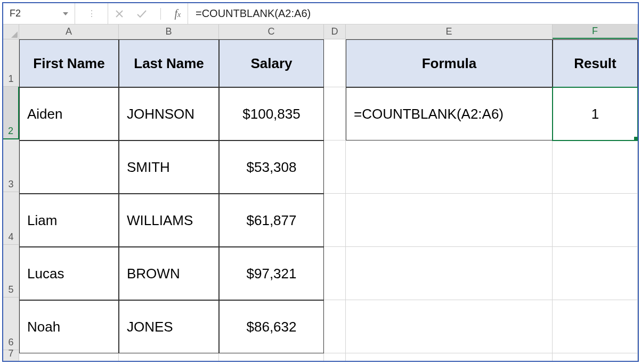 The image size is (641, 364). I want to click on col-header-C: C, so click(272, 32).